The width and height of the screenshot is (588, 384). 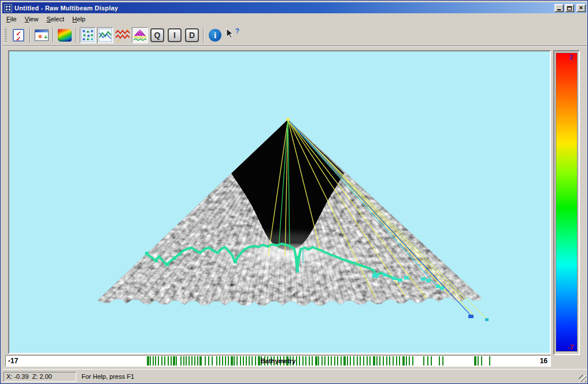 I want to click on cursor-coordinates: X: -0.39 Z: 2.00, so click(x=40, y=376).